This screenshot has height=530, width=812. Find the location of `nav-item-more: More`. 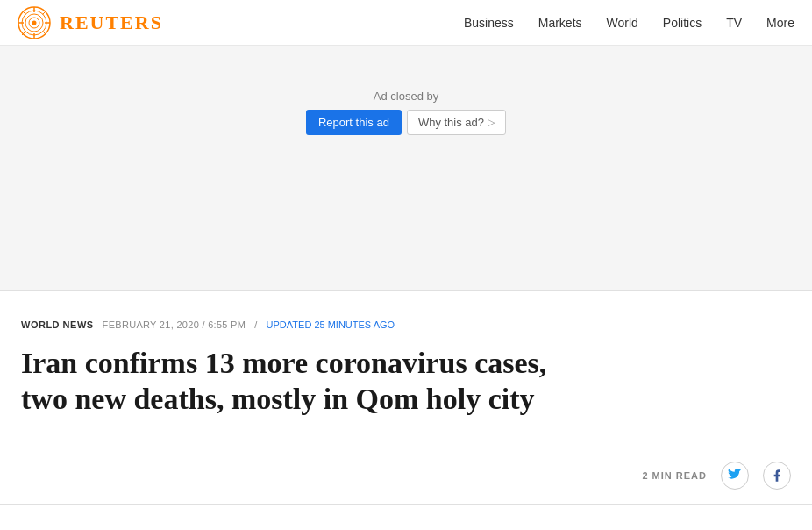

nav-item-more: More is located at coordinates (780, 23).